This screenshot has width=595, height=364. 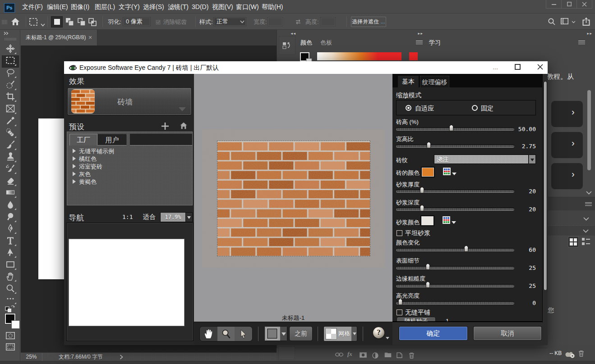 I want to click on effect-selector-button: 砖墙, so click(x=129, y=101).